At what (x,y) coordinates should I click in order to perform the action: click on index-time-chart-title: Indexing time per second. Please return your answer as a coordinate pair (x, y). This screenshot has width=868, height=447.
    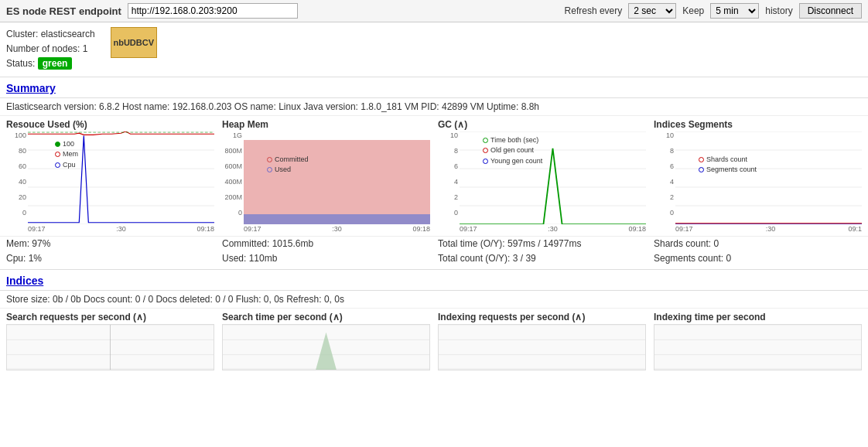
    Looking at the image, I should click on (758, 317).